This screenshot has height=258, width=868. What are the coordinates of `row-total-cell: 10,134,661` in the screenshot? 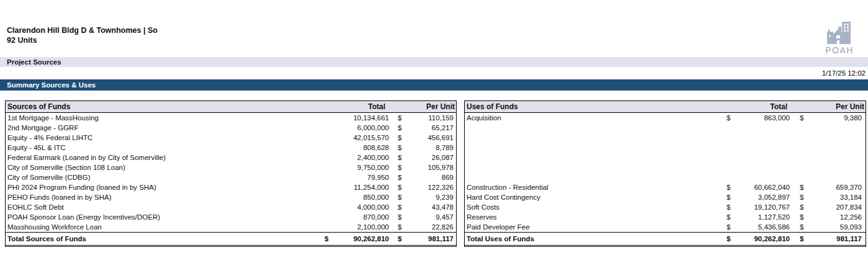 It's located at (356, 118).